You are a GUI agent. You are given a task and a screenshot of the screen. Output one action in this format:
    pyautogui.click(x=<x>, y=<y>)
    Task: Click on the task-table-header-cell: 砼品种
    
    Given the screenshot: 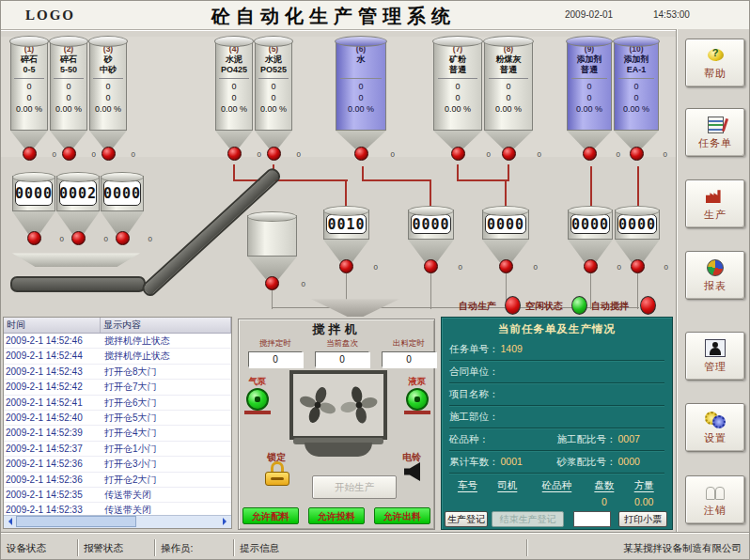 What is the action you would take?
    pyautogui.click(x=557, y=485)
    